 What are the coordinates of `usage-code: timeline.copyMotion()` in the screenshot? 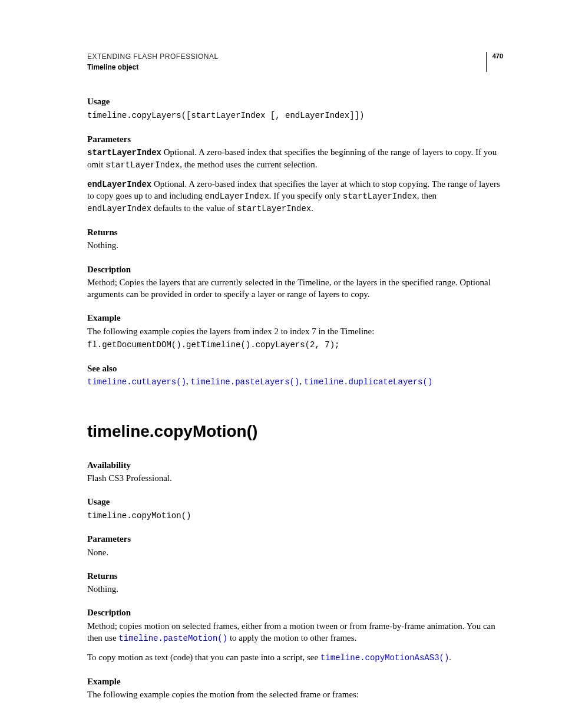 It's located at (295, 516).